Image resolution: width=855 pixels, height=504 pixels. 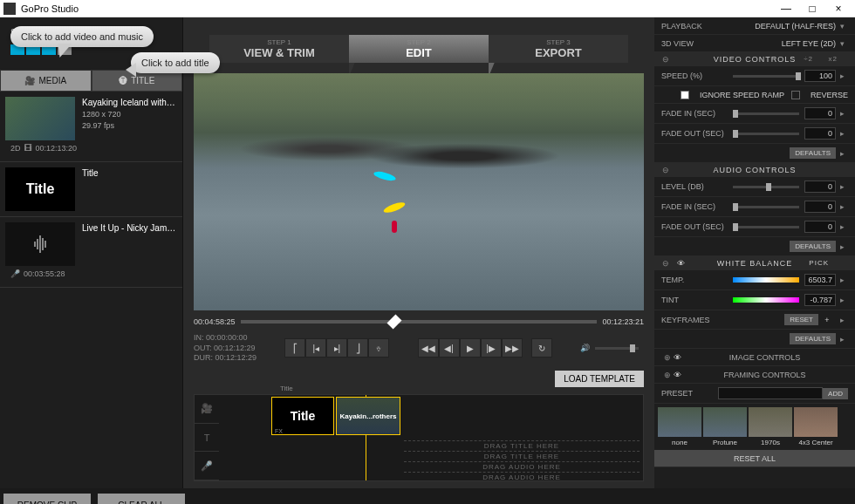 What do you see at coordinates (419, 322) in the screenshot?
I see `scrub-bar: 00:04:58:25 00:12:23:21` at bounding box center [419, 322].